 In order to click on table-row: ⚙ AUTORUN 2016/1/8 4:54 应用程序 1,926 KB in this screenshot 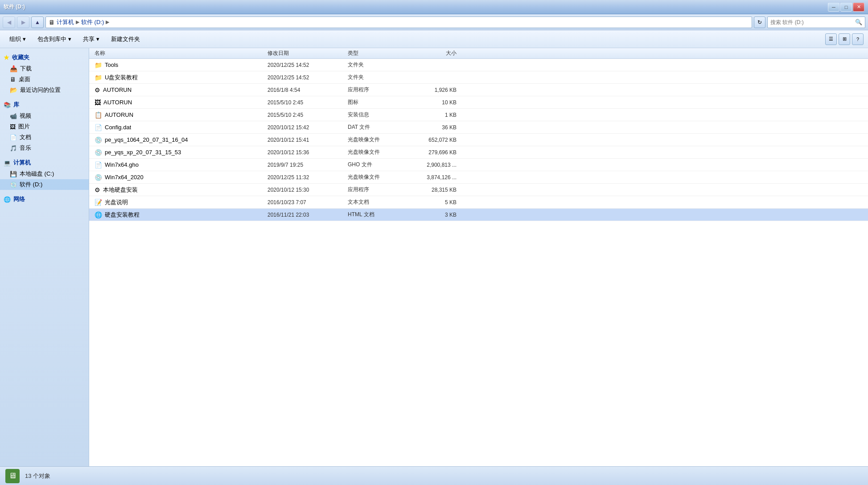, I will do `click(479, 90)`.